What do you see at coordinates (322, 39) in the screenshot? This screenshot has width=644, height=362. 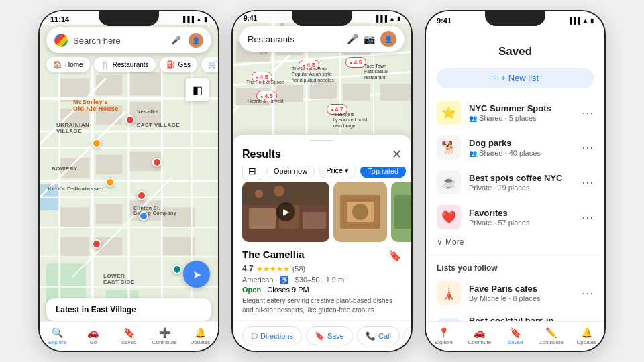 I see `p2-search-bar: Restaurants 🎤 📷 👤` at bounding box center [322, 39].